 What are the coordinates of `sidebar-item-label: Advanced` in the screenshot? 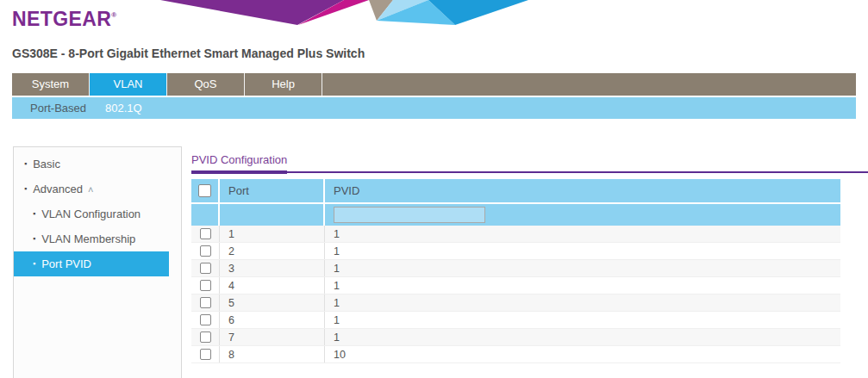 It's located at (58, 189).